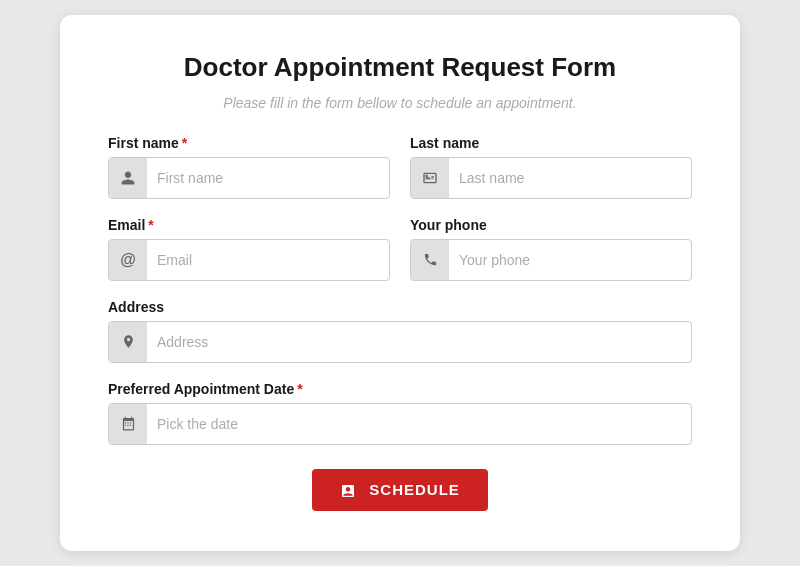 This screenshot has width=800, height=566. I want to click on email-input, so click(268, 260).